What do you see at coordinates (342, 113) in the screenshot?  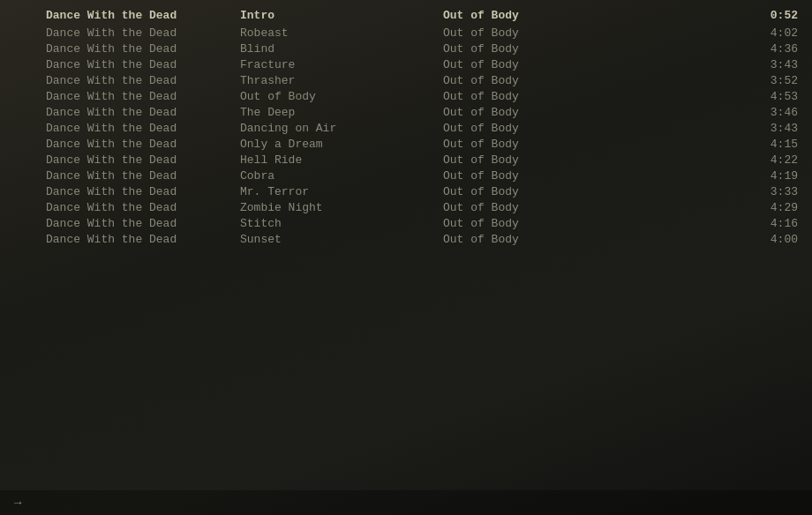 I see `track-title: The Deep` at bounding box center [342, 113].